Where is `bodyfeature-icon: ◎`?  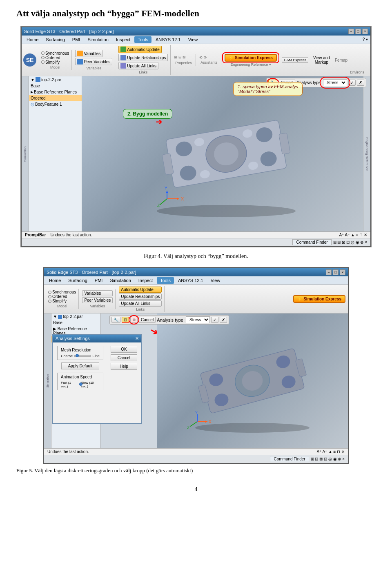
bodyfeature-icon: ◎ is located at coordinates (33, 104).